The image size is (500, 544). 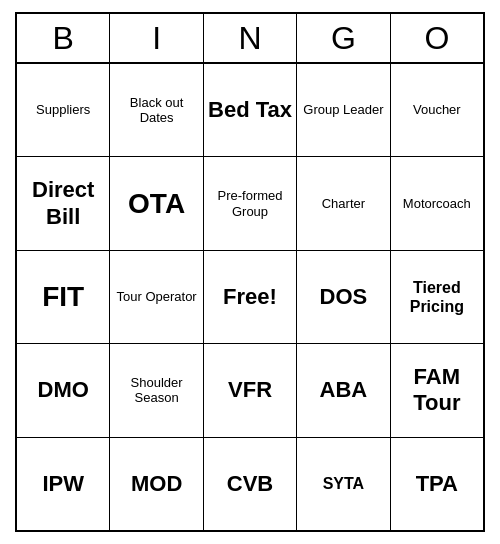 I want to click on bingo-cell: TPA, so click(x=437, y=484).